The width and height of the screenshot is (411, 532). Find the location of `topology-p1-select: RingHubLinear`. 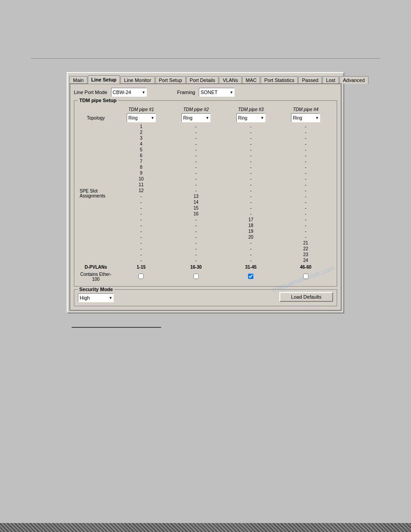

topology-p1-select: RingHubLinear is located at coordinates (141, 118).